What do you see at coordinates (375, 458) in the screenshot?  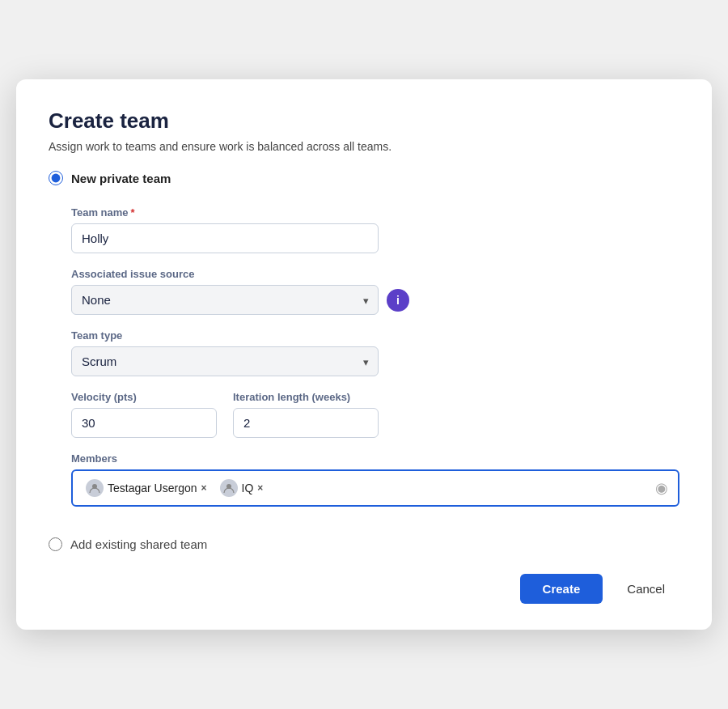 I see `members-label: Members` at bounding box center [375, 458].